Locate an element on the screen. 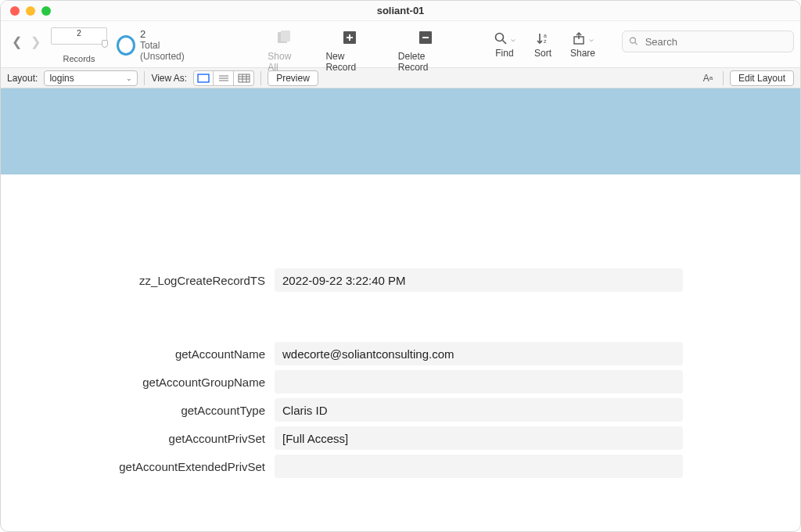  layout-label: Layout: is located at coordinates (22, 78).